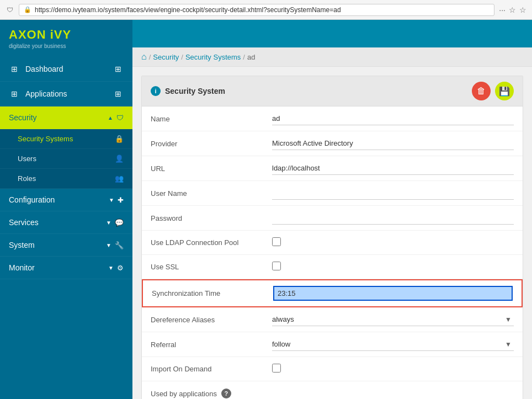 The height and width of the screenshot is (399, 532). I want to click on content-header, so click(332, 34).